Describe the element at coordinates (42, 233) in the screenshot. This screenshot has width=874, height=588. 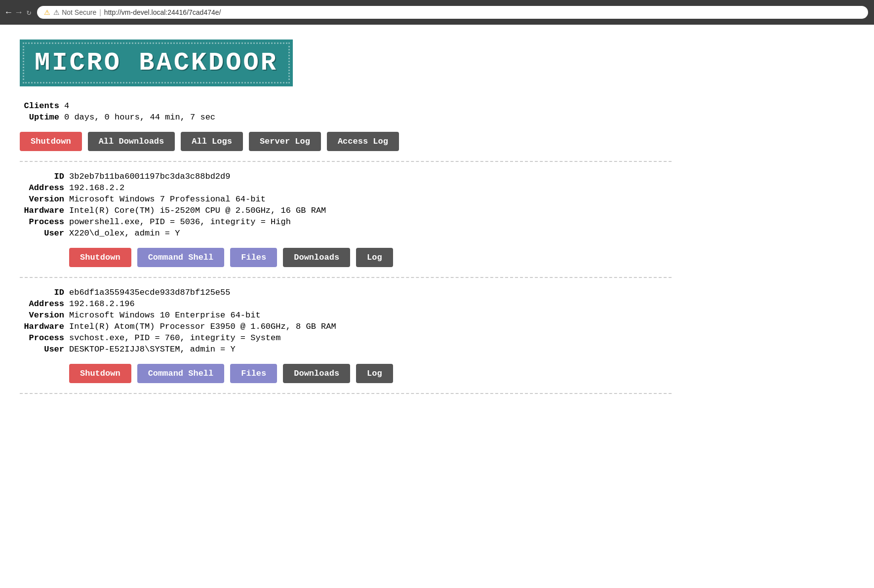
I see `client-1-user-label: User` at that location.